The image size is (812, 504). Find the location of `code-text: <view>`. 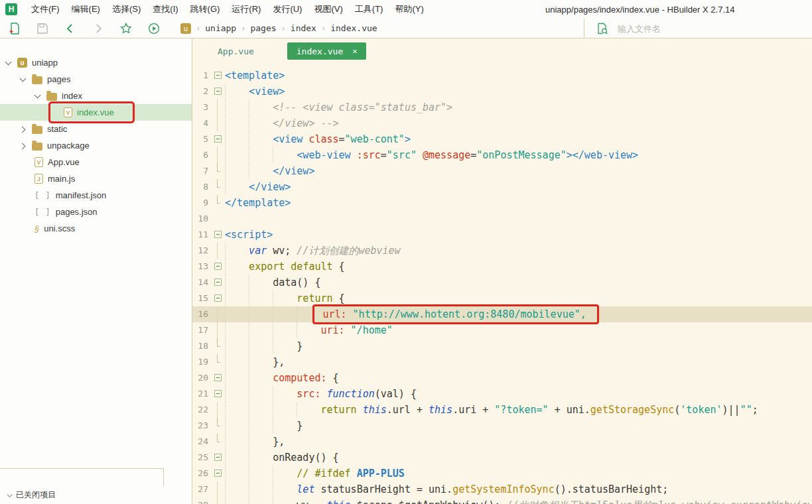

code-text: <view> is located at coordinates (255, 92).